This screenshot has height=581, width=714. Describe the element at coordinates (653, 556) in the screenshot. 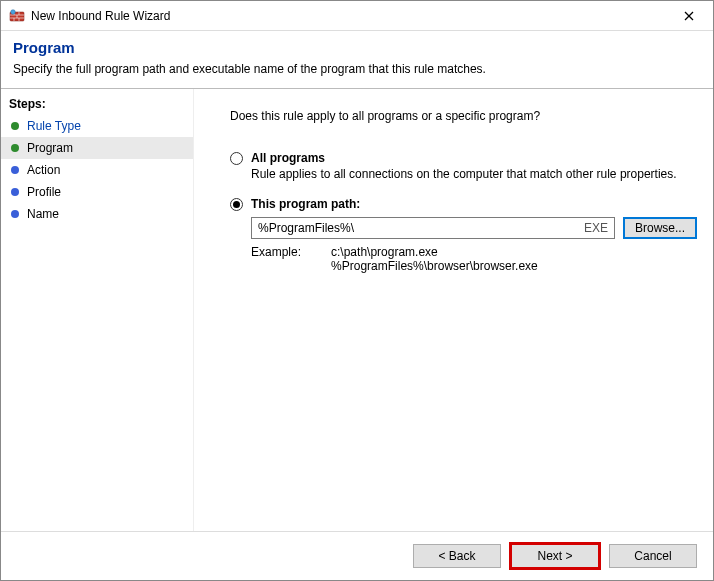

I see `cancel-button: Cancel` at that location.